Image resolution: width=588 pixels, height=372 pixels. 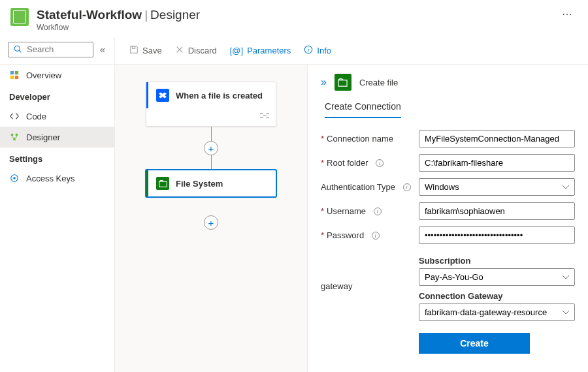 What do you see at coordinates (293, 15) in the screenshot?
I see `page-title: Stateful-Workflow|Designer` at bounding box center [293, 15].